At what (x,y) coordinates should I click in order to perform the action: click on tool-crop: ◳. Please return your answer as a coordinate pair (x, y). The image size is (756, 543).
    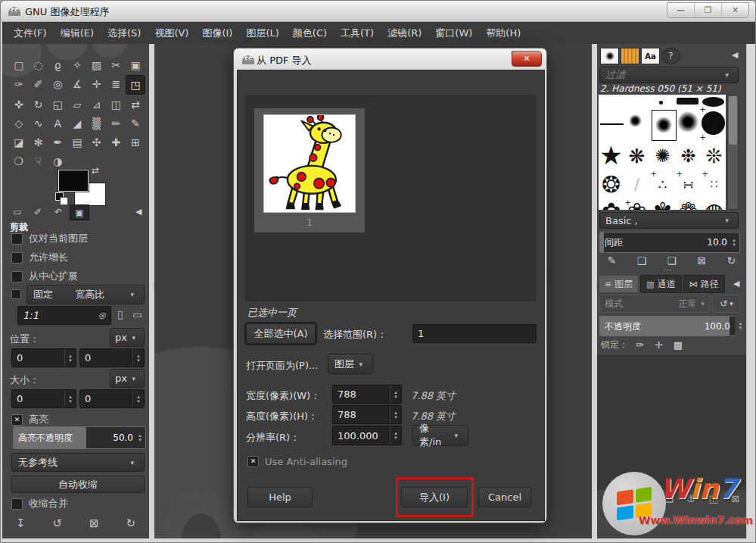
    Looking at the image, I should click on (135, 85).